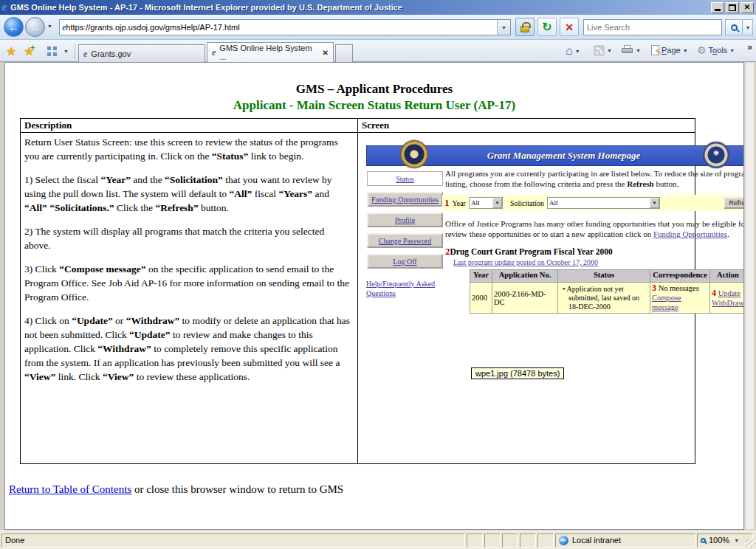  I want to click on printer-icon, so click(628, 50).